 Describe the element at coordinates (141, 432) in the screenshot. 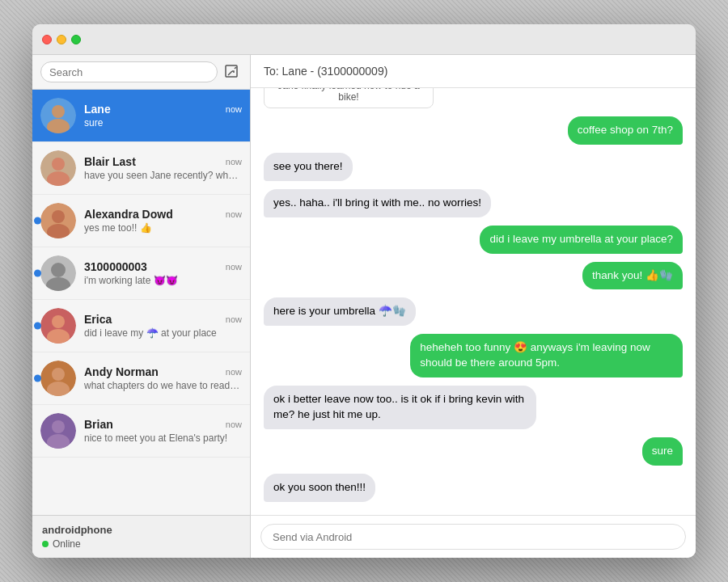

I see `contact-item-brian: Brian now nice to meet you at Elena's pa…` at that location.